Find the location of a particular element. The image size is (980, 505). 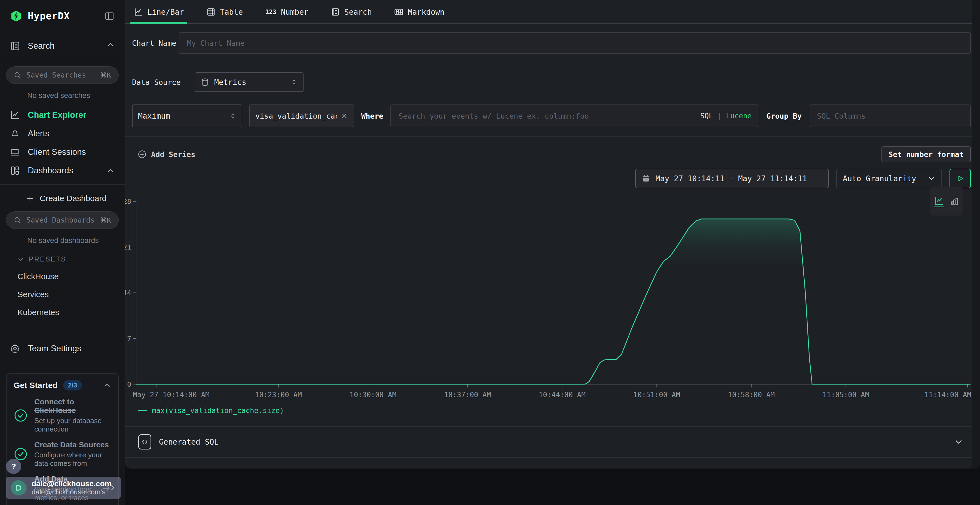

grid-icon is located at coordinates (15, 170).